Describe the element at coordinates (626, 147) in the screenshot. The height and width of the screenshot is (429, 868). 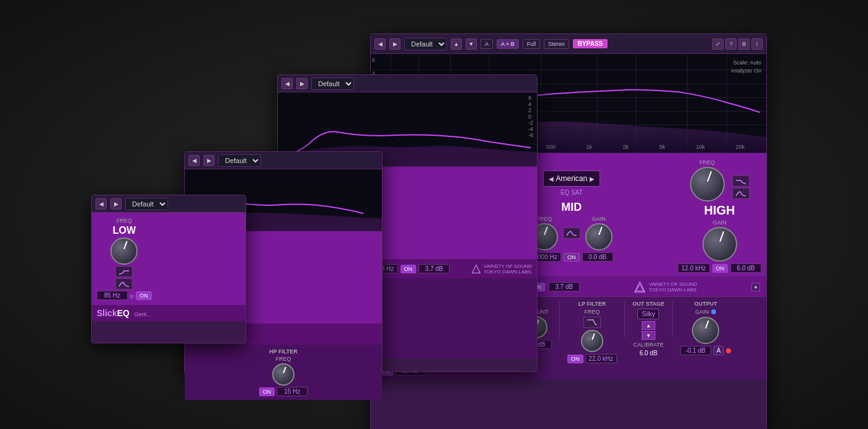
I see `freq-label-2k: 2k` at that location.